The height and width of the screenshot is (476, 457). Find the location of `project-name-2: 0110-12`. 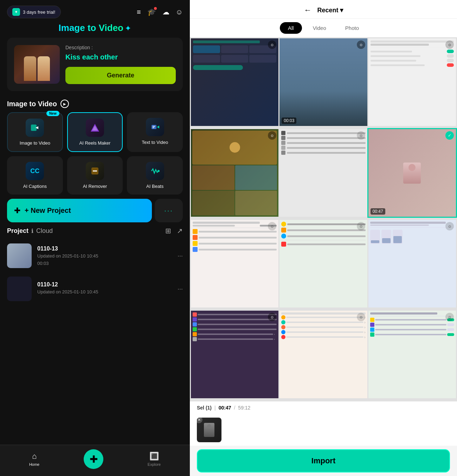

project-name-2: 0110-12 is located at coordinates (105, 285).